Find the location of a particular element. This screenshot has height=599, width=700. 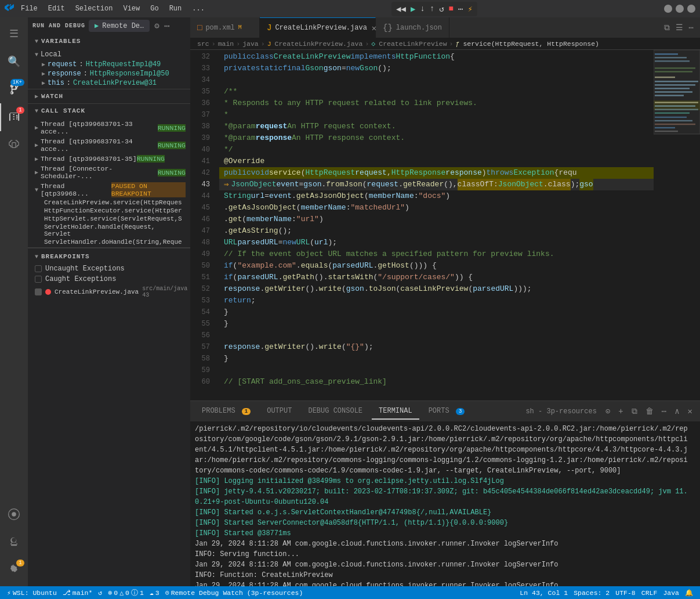

status-language: Java is located at coordinates (671, 593).